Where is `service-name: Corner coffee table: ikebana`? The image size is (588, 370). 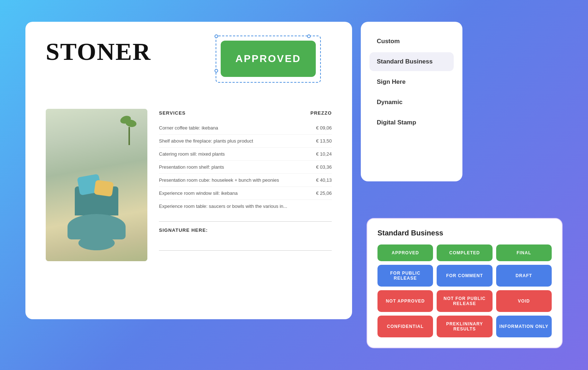
service-name: Corner coffee table: ikebana is located at coordinates (189, 128).